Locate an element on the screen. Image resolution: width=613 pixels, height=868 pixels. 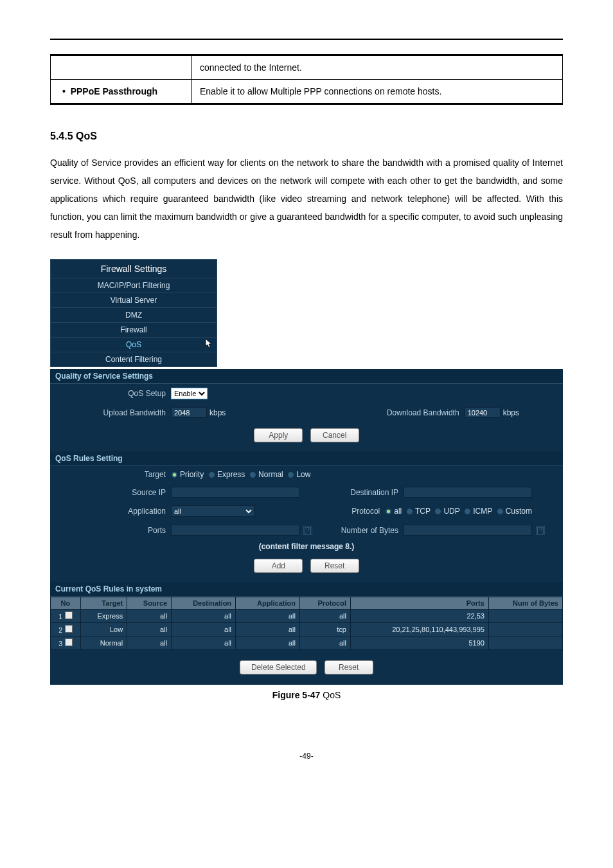
cell-no: 2 is located at coordinates (66, 630).